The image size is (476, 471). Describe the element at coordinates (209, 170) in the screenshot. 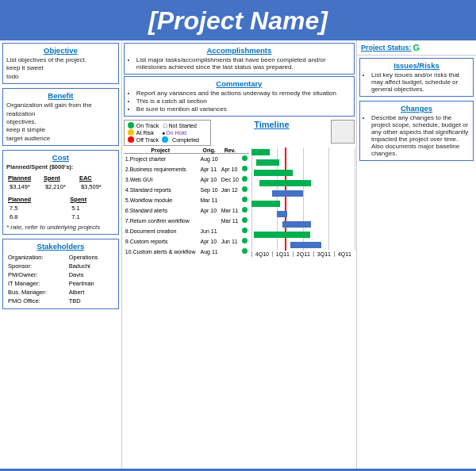

I see `proj-orig: Apr 11` at that location.